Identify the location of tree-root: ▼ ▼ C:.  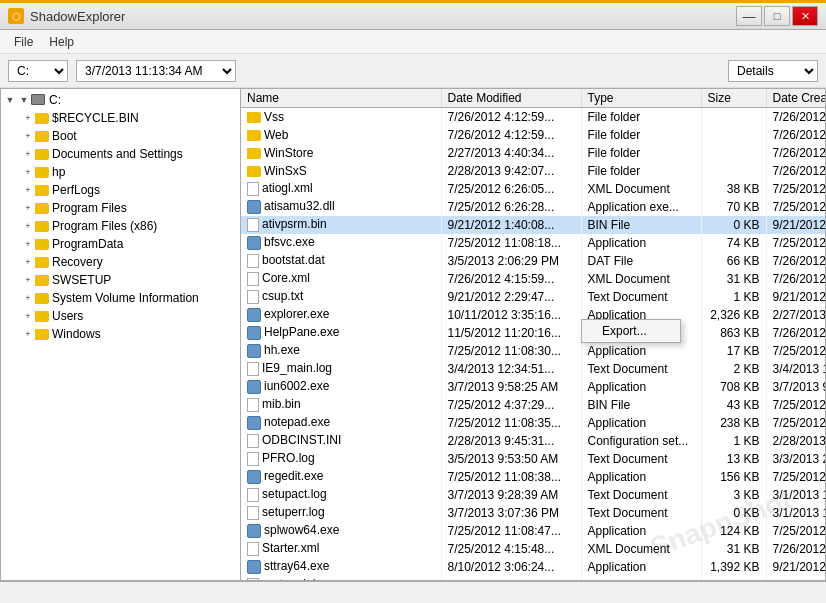
(120, 100).